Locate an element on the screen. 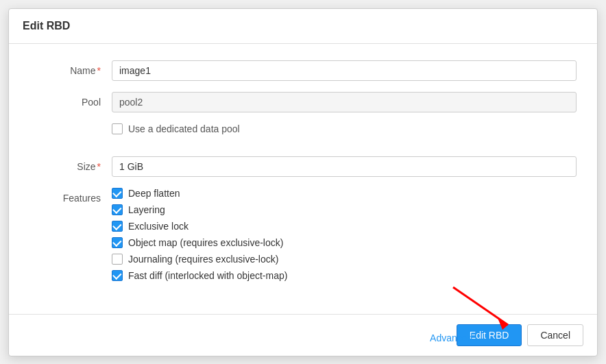 Image resolution: width=606 pixels, height=364 pixels. feature-row-deep-flatten: Deep flatten is located at coordinates (344, 193).